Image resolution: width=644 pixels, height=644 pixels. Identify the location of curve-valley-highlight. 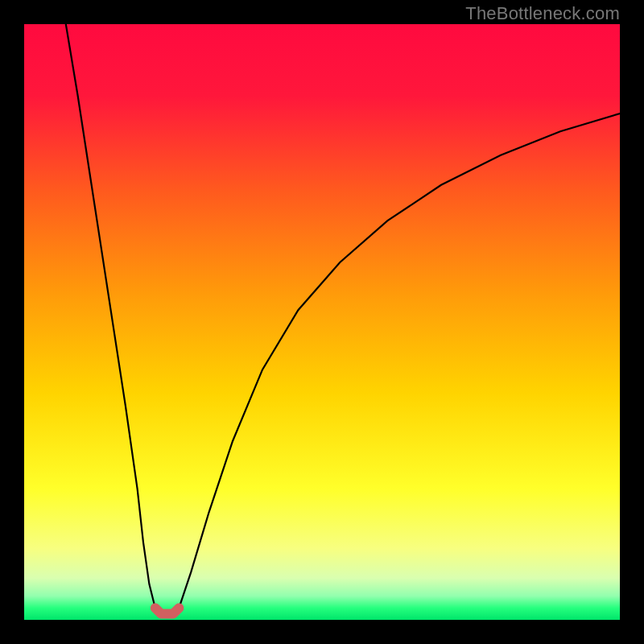
(167, 610).